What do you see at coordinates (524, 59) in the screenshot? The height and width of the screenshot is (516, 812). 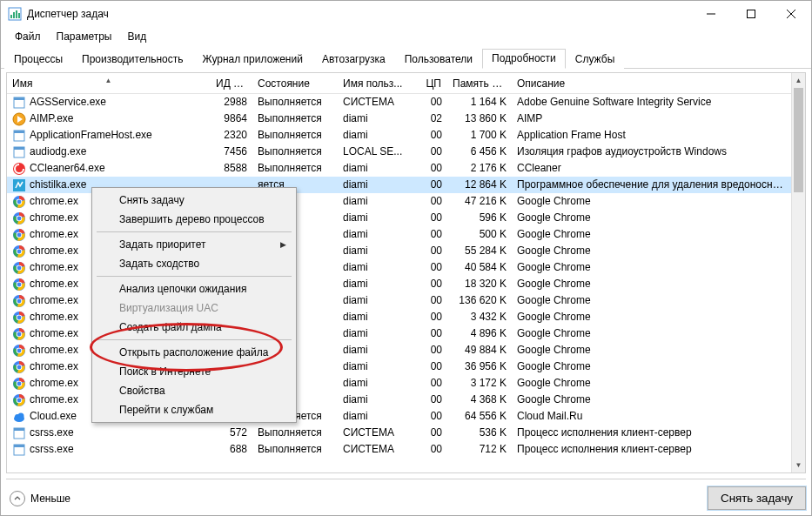 I see `tab-details: Подробности` at bounding box center [524, 59].